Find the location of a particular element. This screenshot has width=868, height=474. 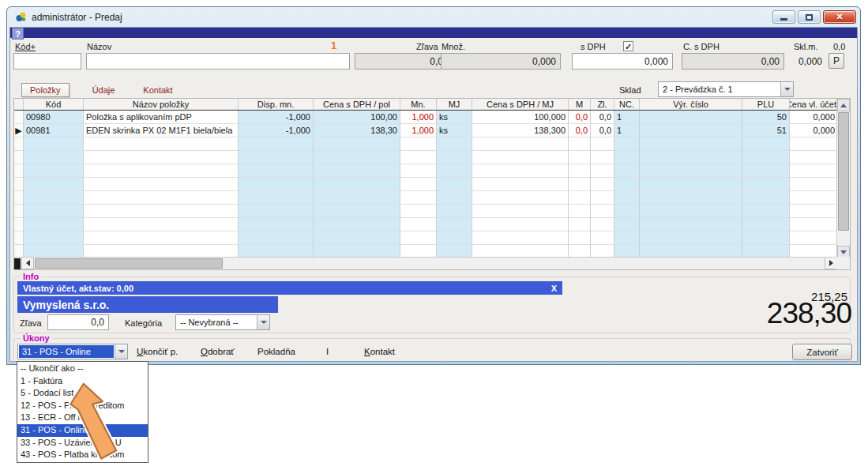

column-header: Zl. is located at coordinates (603, 104).